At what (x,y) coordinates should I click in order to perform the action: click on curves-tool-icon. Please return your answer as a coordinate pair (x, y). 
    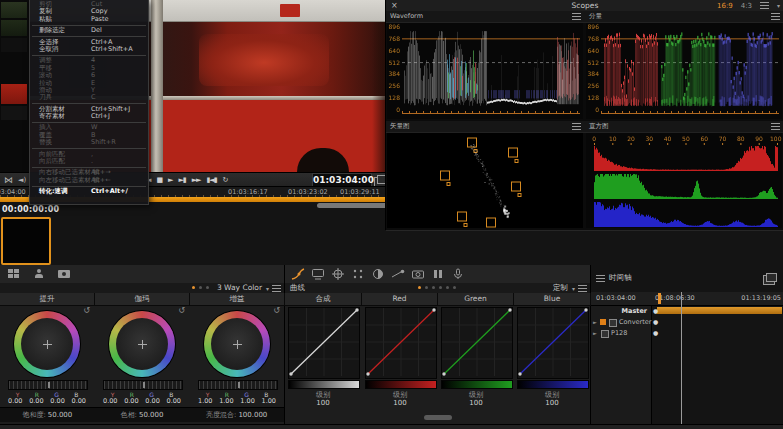
    Looking at the image, I should click on (298, 274).